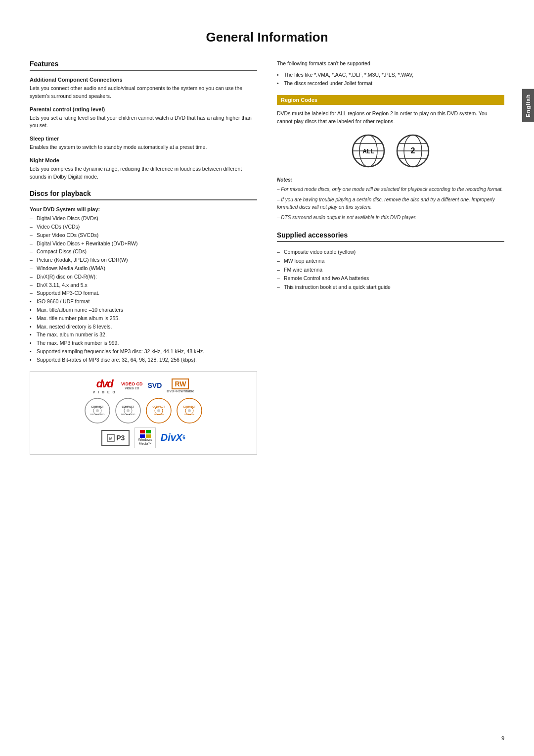 This screenshot has width=534, height=756. What do you see at coordinates (391, 118) in the screenshot?
I see `region-codes-text: DVDs must be labeled for ALL regions or …` at bounding box center [391, 118].